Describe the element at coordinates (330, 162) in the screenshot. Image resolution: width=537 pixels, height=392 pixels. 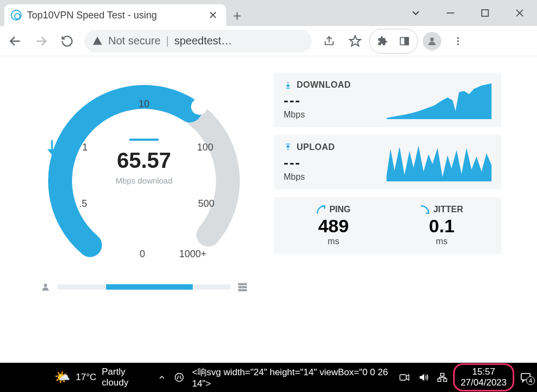
I see `upload-value: ---` at that location.